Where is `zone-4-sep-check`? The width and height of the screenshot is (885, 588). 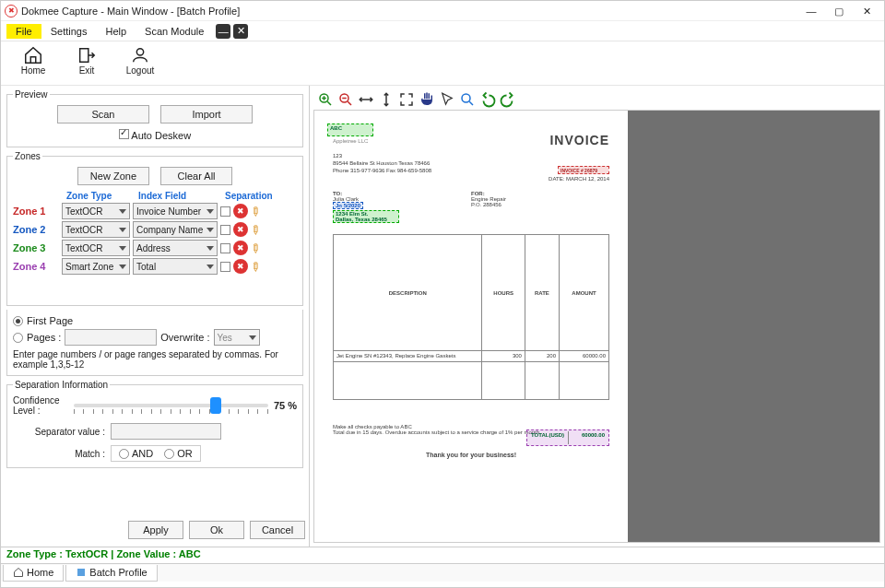
zone-4-sep-check is located at coordinates (225, 267).